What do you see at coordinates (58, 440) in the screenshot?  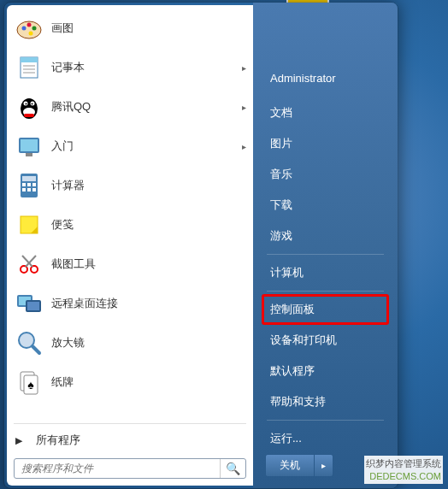 I see `all-programs-label: 所有程序` at bounding box center [58, 440].